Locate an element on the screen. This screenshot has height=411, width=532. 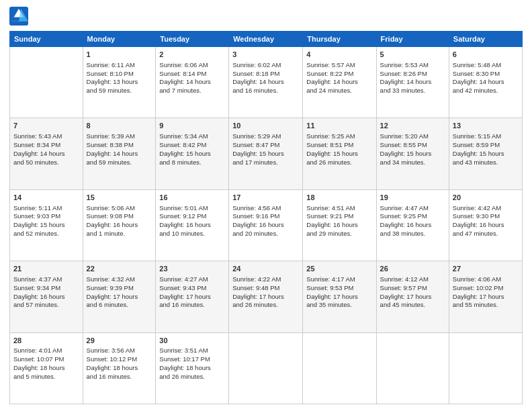
cell-text: Sunrise: 4:06 AM is located at coordinates (486, 279).